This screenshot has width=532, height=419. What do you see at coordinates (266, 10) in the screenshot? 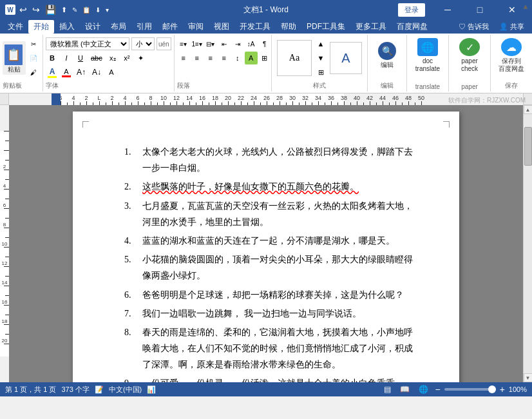
I see `window-title: 文档1 - Word` at bounding box center [266, 10].